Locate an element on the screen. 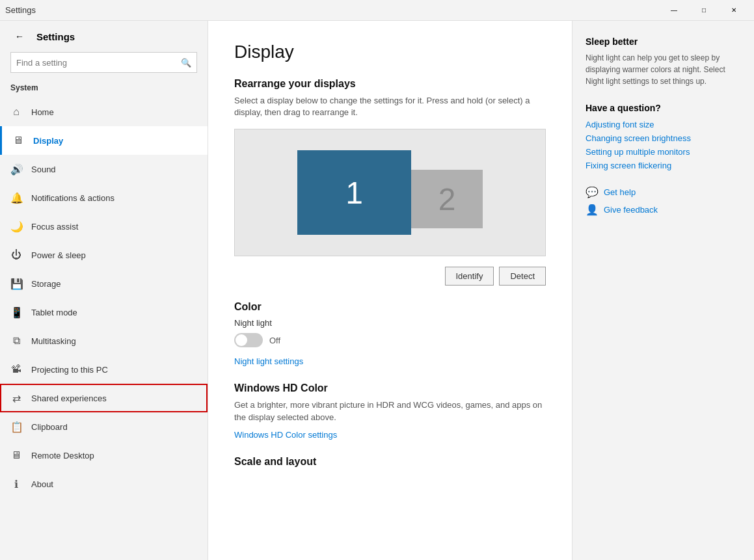  sidebar-item-label: Projecting to this PC is located at coordinates (70, 369).